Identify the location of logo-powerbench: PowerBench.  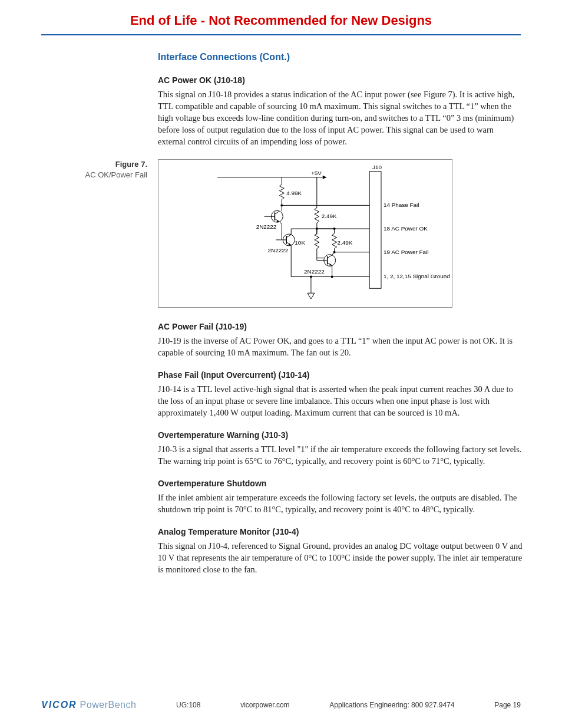
(107, 705).